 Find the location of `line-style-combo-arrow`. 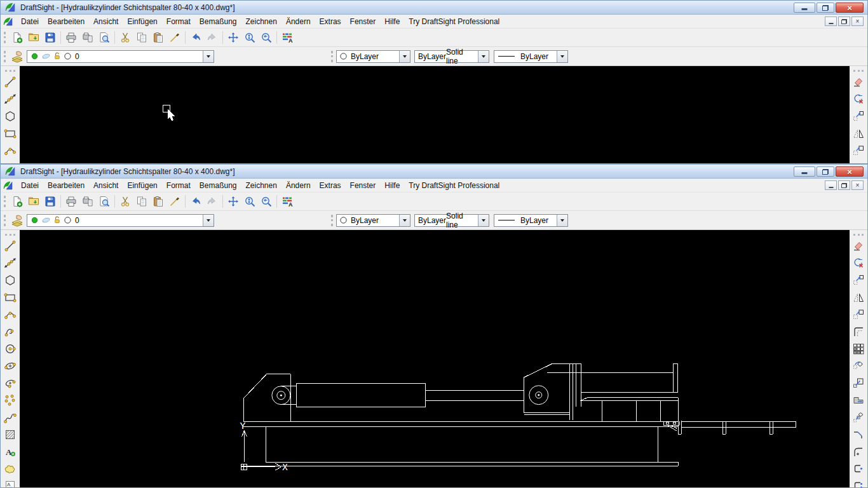

line-style-combo-arrow is located at coordinates (483, 57).